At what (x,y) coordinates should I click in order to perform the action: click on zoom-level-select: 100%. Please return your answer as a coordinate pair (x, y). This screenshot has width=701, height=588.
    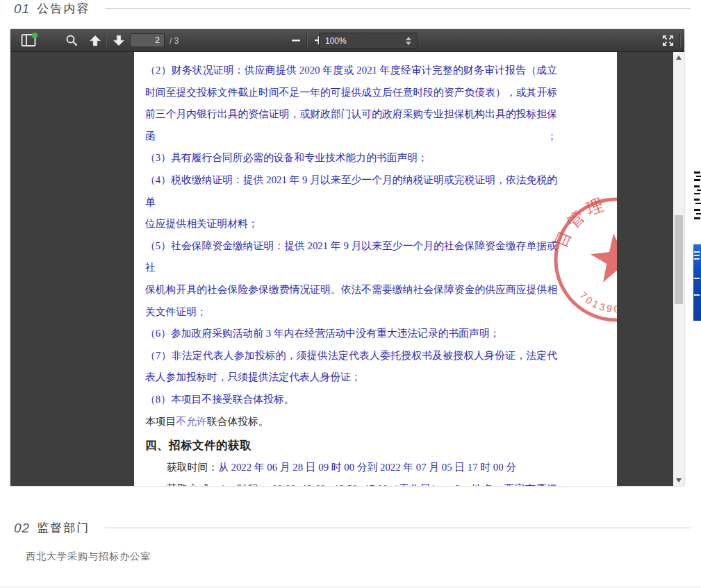
    Looking at the image, I should click on (368, 40).